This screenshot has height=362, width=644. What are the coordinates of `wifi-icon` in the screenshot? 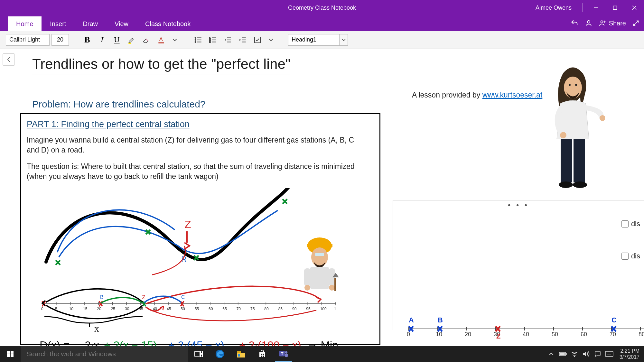 It's located at (574, 354).